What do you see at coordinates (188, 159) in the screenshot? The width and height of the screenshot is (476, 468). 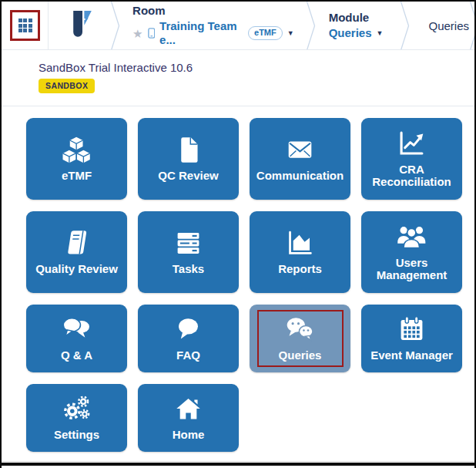 I see `tile-qc-review: QC Review` at bounding box center [188, 159].